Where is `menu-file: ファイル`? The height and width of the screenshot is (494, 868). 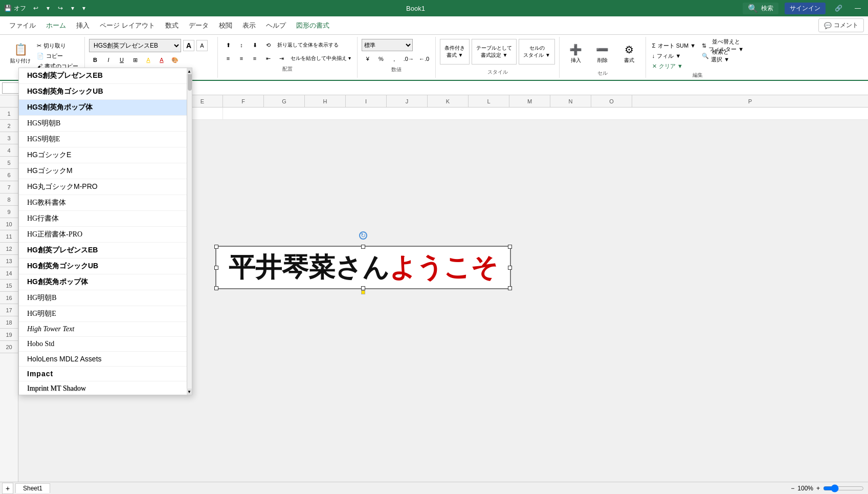 menu-file: ファイル is located at coordinates (23, 26).